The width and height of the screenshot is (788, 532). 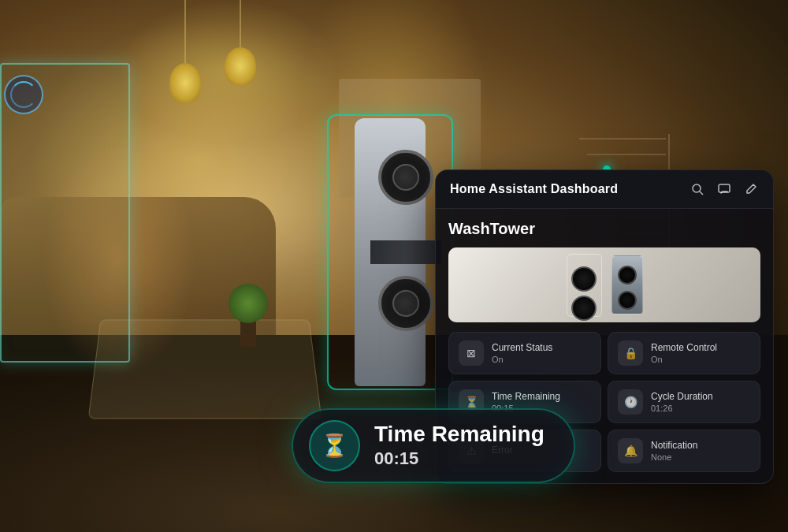 What do you see at coordinates (630, 451) in the screenshot?
I see `notification-icon-wrap: 🔔` at bounding box center [630, 451].